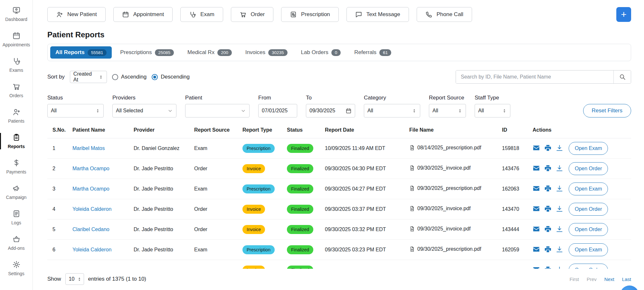  I want to click on chevron-down-icon, so click(170, 111).